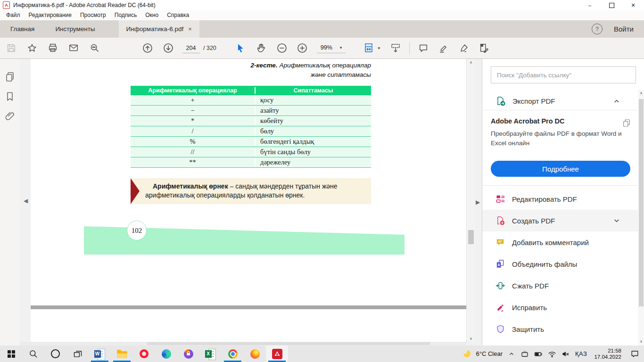  What do you see at coordinates (478, 202) in the screenshot?
I see `next-page-arrow: ▶` at bounding box center [478, 202].